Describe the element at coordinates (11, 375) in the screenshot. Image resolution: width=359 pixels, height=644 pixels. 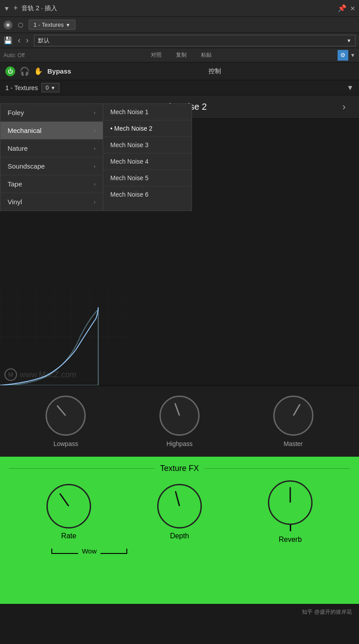
I see `watermark-logo: M` at that location.